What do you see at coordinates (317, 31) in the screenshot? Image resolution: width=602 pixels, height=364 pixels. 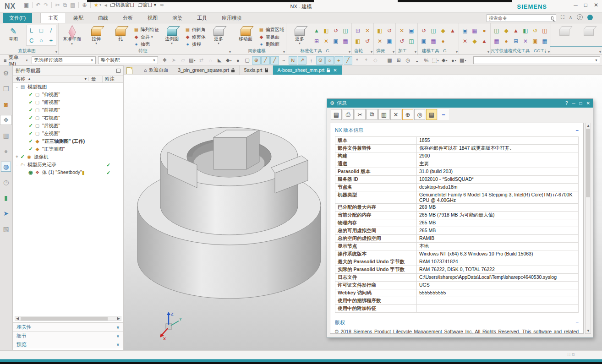 I see `check-mate-icon: ▲` at bounding box center [317, 31].